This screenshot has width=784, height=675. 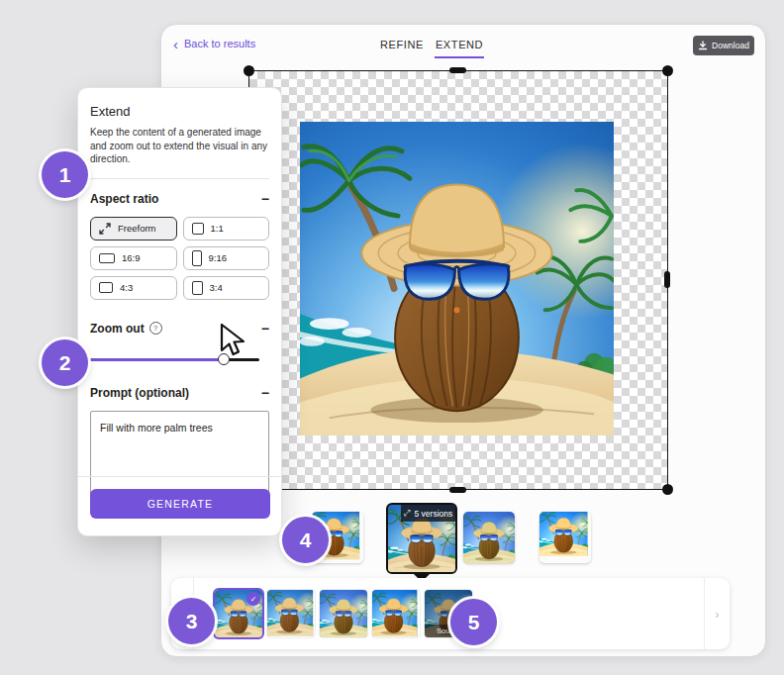 I want to click on generate-button: GENERATE, so click(x=180, y=504).